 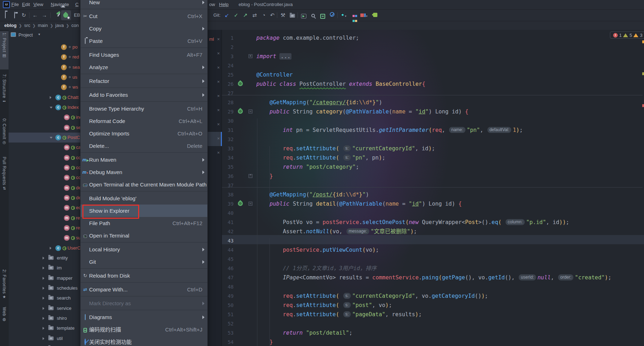 What do you see at coordinates (375, 15) in the screenshot?
I see `plugin-puzzle-icon` at bounding box center [375, 15].